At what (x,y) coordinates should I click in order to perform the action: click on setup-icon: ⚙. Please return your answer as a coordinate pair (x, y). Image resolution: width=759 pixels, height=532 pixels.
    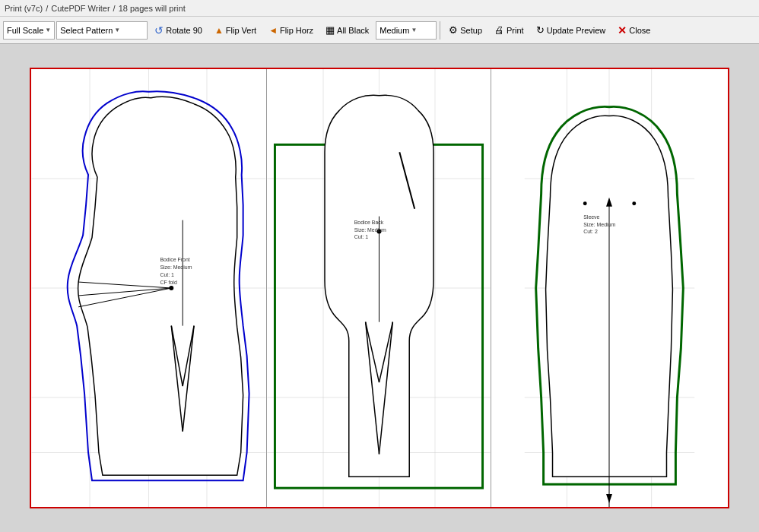
    Looking at the image, I should click on (453, 30).